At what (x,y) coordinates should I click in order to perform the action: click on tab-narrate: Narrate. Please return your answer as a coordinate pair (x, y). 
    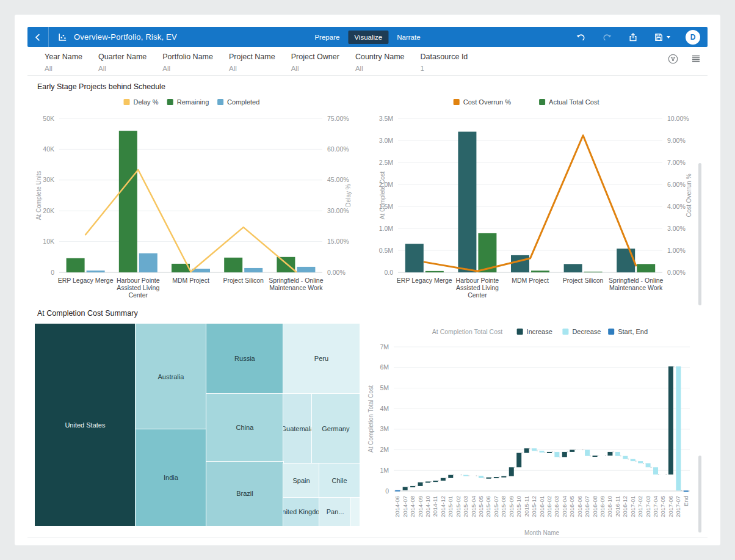
    Looking at the image, I should click on (408, 37).